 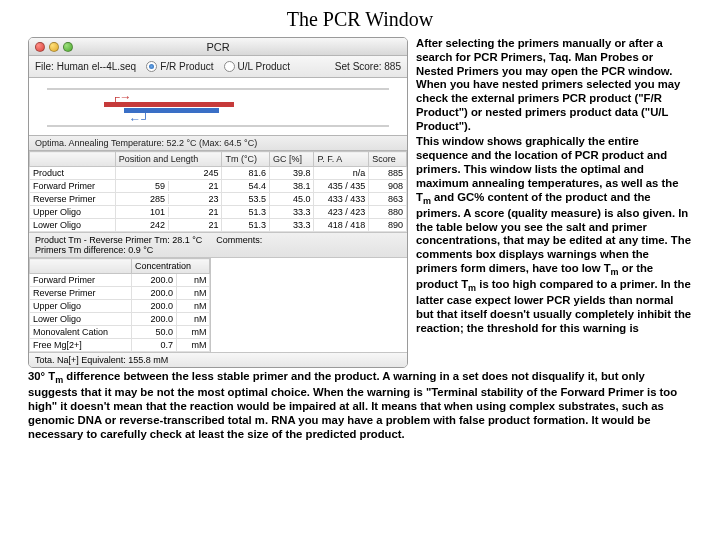 I want to click on col-position: Position and Length, so click(x=168, y=160).